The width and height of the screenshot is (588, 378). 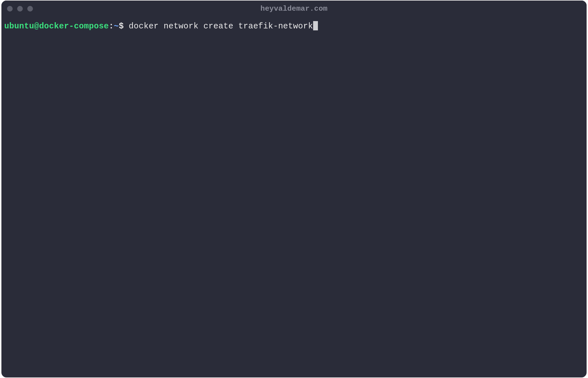 What do you see at coordinates (20, 9) in the screenshot?
I see `minimize-icon` at bounding box center [20, 9].